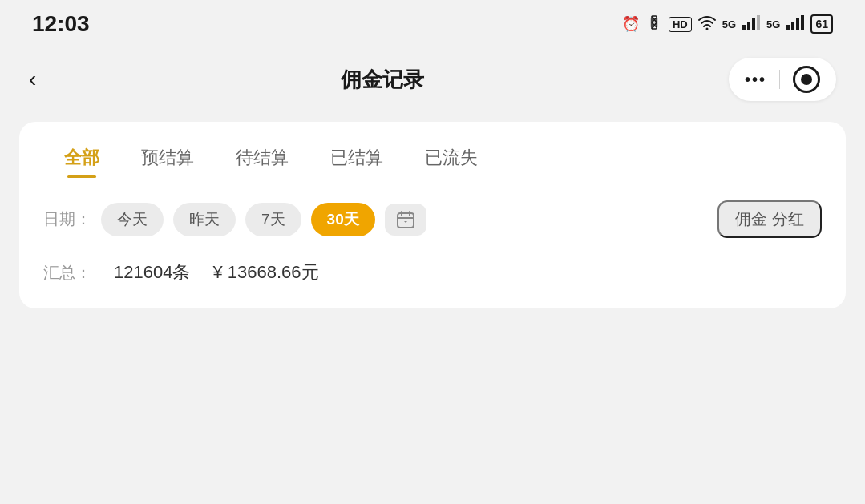  I want to click on battery-icon: 61, so click(822, 24).